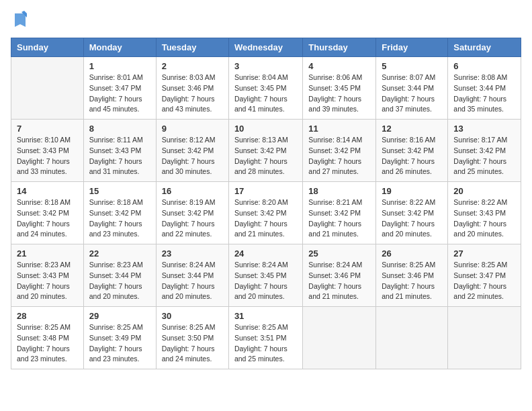 The width and height of the screenshot is (532, 411). Describe the element at coordinates (412, 254) in the screenshot. I see `day-number: 26` at that location.